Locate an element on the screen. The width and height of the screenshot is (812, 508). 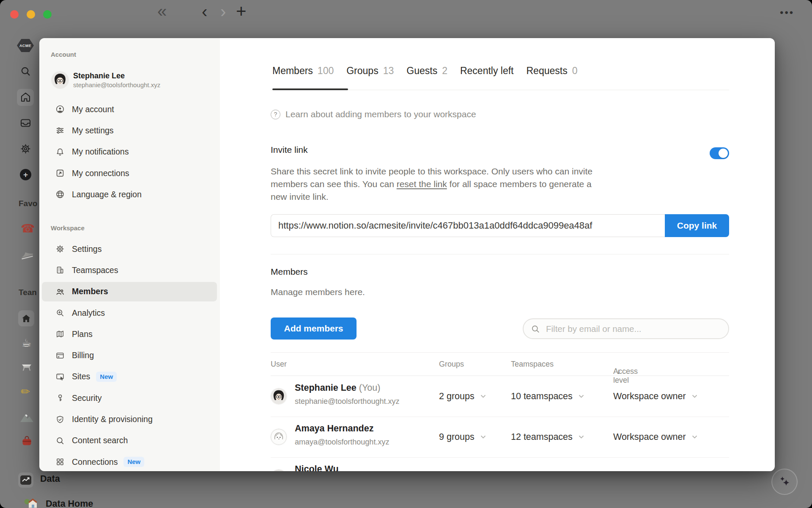
invite-link-toggle is located at coordinates (719, 153).